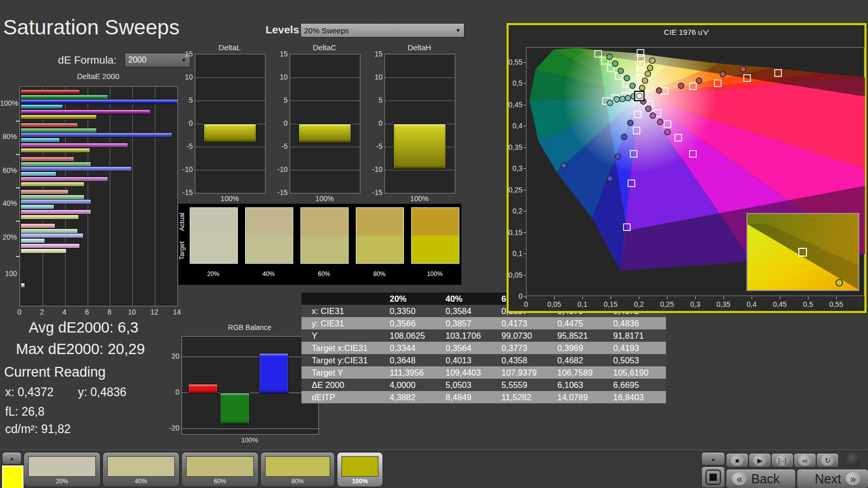 The height and width of the screenshot is (488, 868). Describe the element at coordinates (12, 458) in the screenshot. I see `pattern-collapse-button: ▲` at that location.